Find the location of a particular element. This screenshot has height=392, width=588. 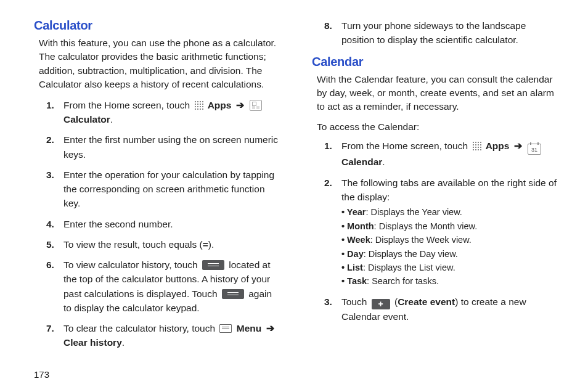

step-number: 7. is located at coordinates (55, 335).